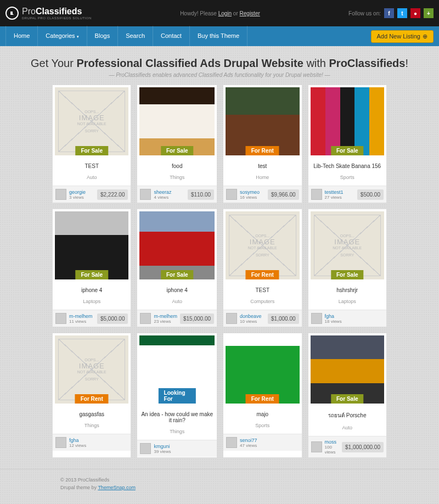 This screenshot has width=439, height=504. I want to click on listing-card: For Sale iphone 4Auto m-melhem23 views $…, so click(177, 268).